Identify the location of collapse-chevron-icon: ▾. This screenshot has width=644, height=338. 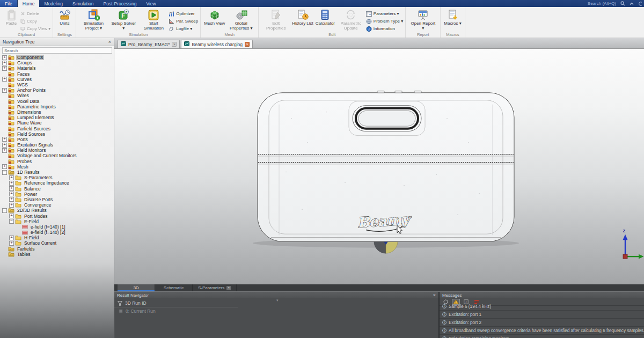
(277, 300).